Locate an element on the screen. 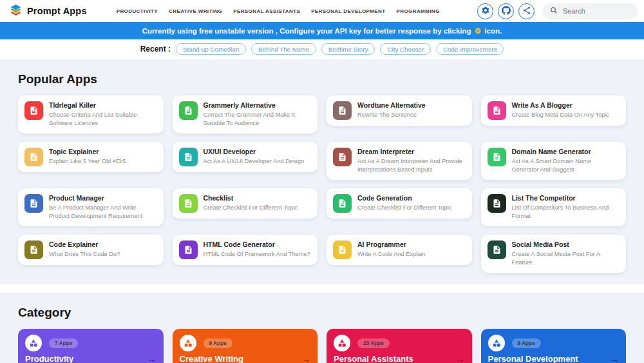  app-card: Wordtune Alternative Rewrite The Sentenc… is located at coordinates (399, 111).